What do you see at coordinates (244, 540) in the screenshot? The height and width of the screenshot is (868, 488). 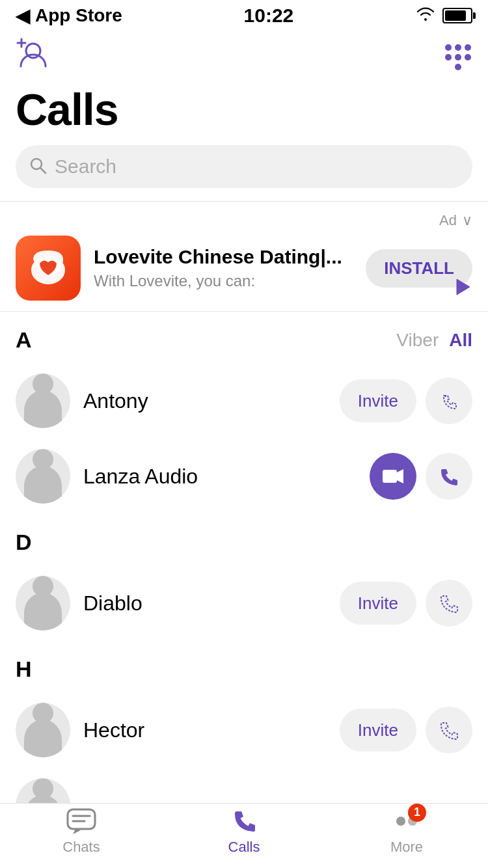 I see `section-d-header: D` at bounding box center [244, 540].